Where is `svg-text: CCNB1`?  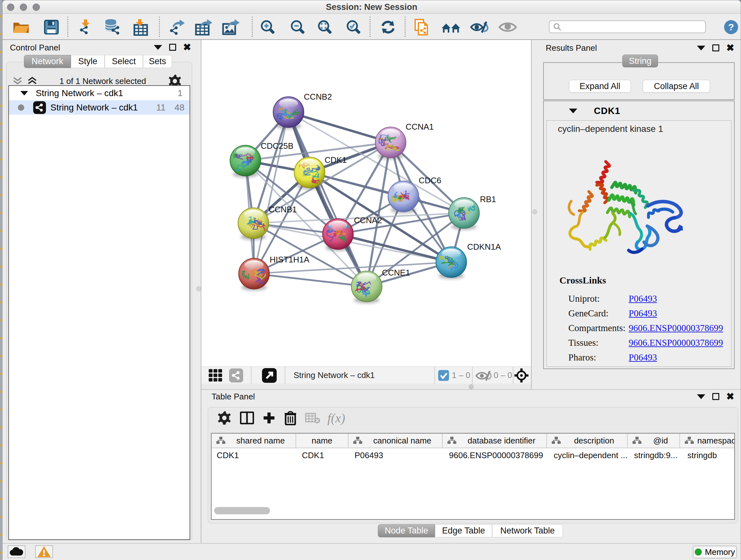 svg-text: CCNB1 is located at coordinates (283, 209).